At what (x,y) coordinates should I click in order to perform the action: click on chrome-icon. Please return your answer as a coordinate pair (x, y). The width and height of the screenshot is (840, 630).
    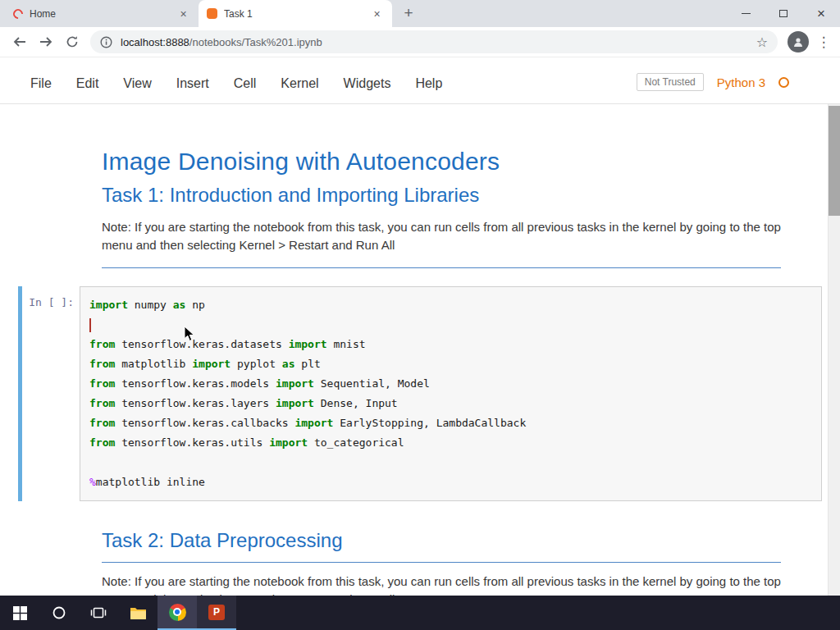
    Looking at the image, I should click on (177, 612).